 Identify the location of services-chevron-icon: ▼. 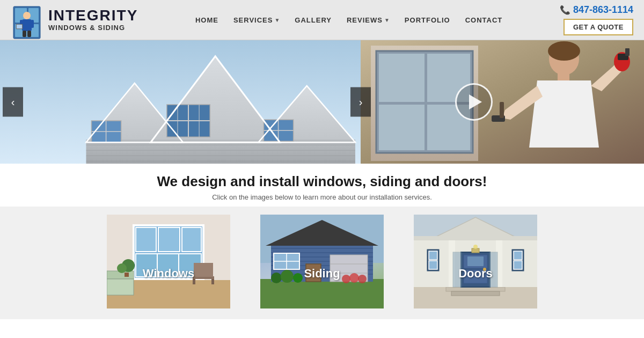
(277, 20).